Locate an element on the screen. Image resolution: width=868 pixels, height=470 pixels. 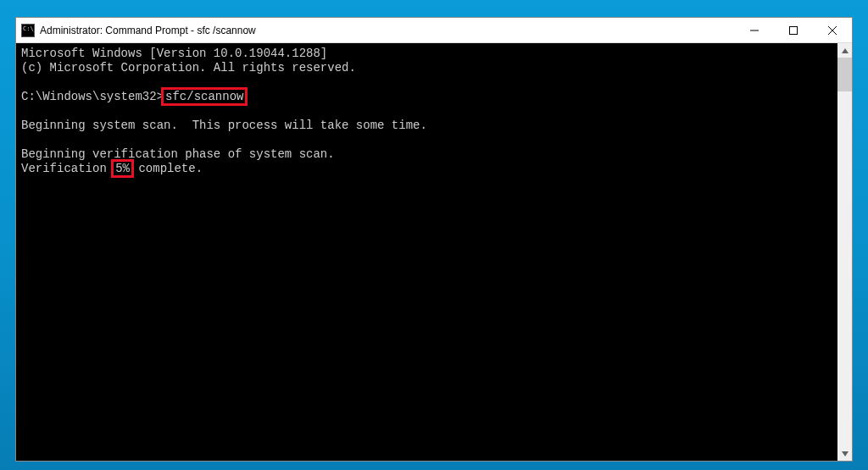
line-begin-scan: Beginning system scan. This process will… is located at coordinates (224, 125).